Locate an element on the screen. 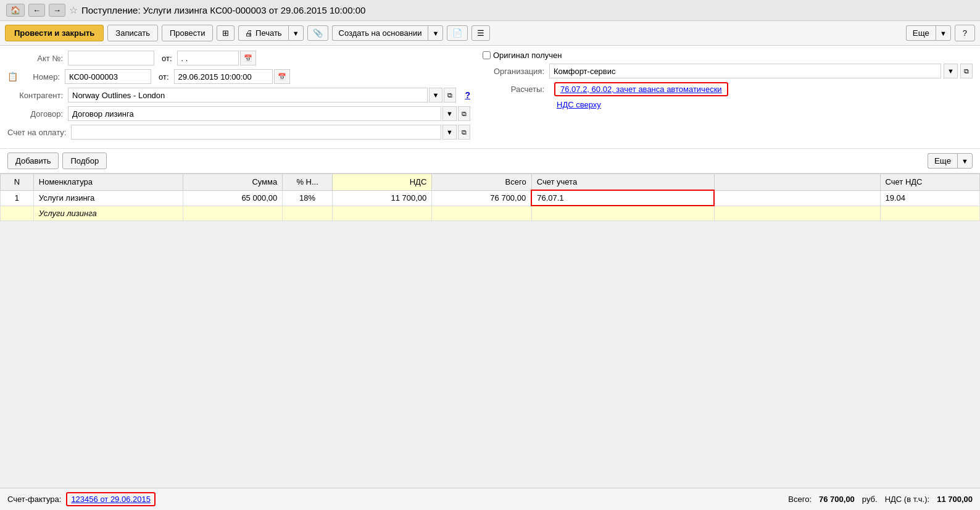 This screenshot has width=980, height=510. dogovor-input is located at coordinates (254, 114).